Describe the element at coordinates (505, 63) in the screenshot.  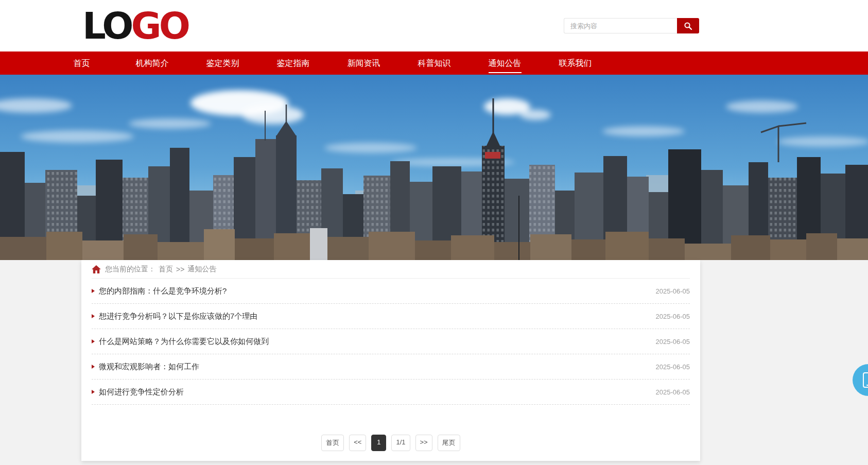
I see `nav-item-notices: 通知公告` at that location.